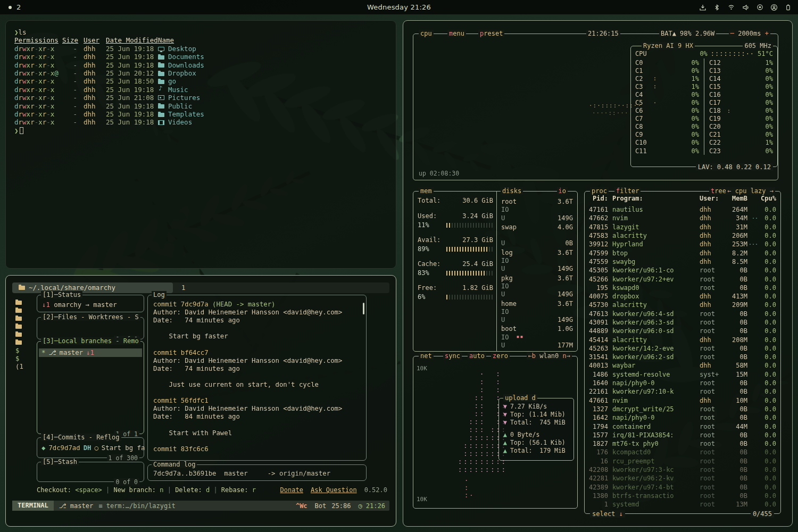 The image size is (798, 532). What do you see at coordinates (16, 131) in the screenshot?
I see `prompt-icon: ❯` at bounding box center [16, 131].